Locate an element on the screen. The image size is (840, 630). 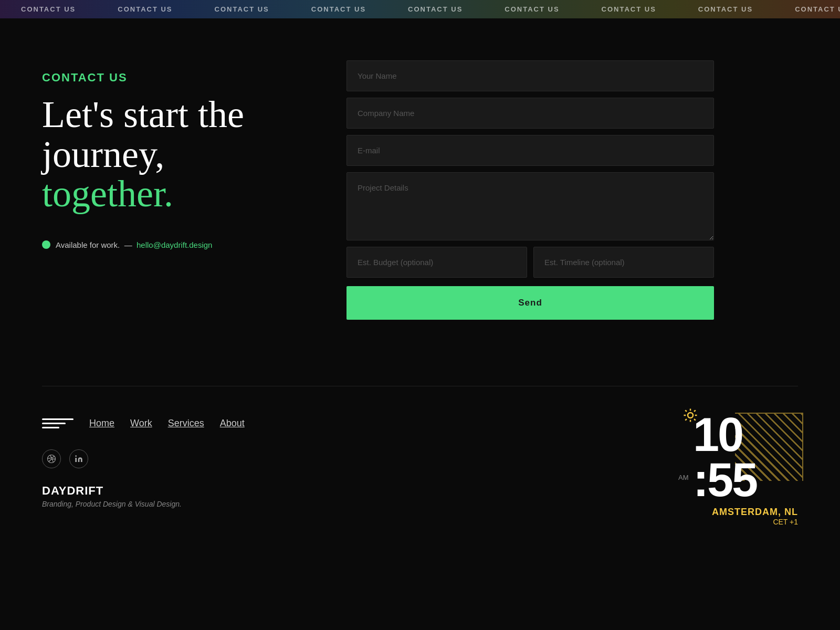
location-city: AMSTERDAM, NL is located at coordinates (746, 512).